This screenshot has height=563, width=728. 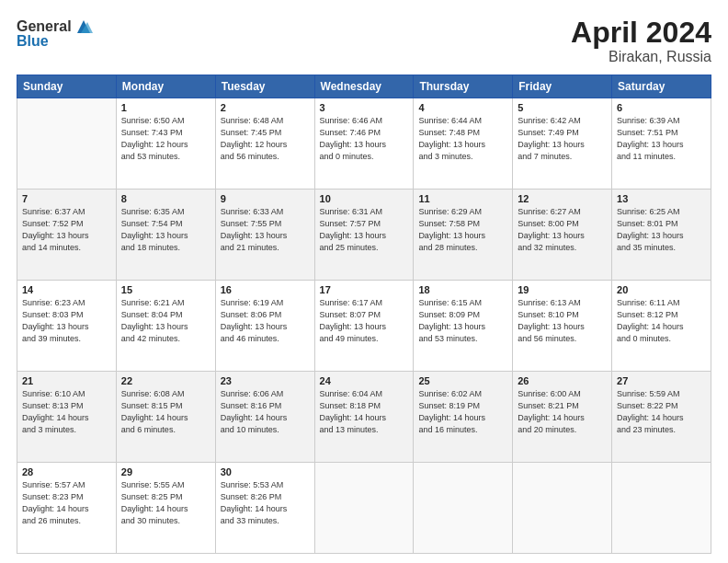 I want to click on day-number: 9, so click(x=265, y=199).